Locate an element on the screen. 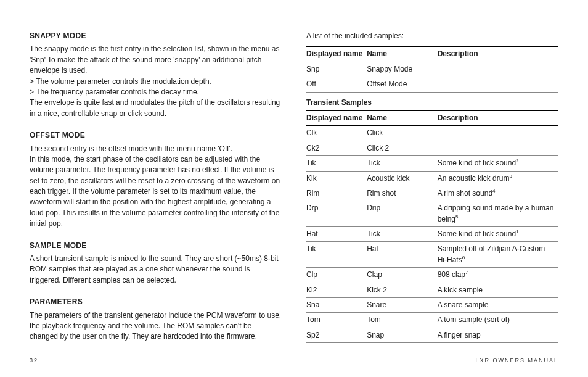  table-row: HatTickSome kind of tick sound1 is located at coordinates (433, 234).